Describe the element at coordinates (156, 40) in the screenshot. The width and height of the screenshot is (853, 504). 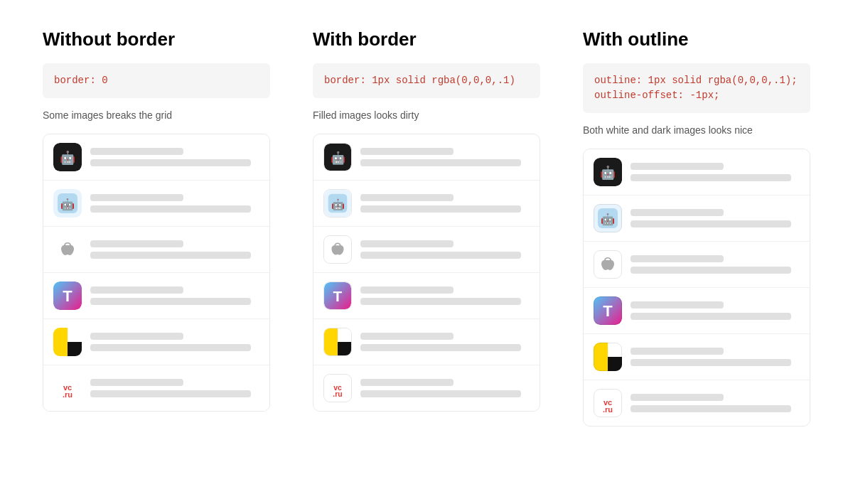
I see `no-border-title: Without border` at that location.